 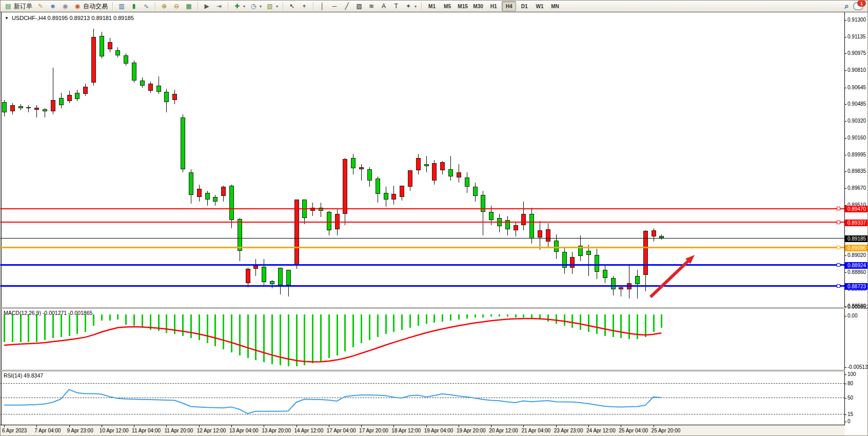 What do you see at coordinates (146, 6) in the screenshot?
I see `line-chart-icon: ∿` at bounding box center [146, 6].